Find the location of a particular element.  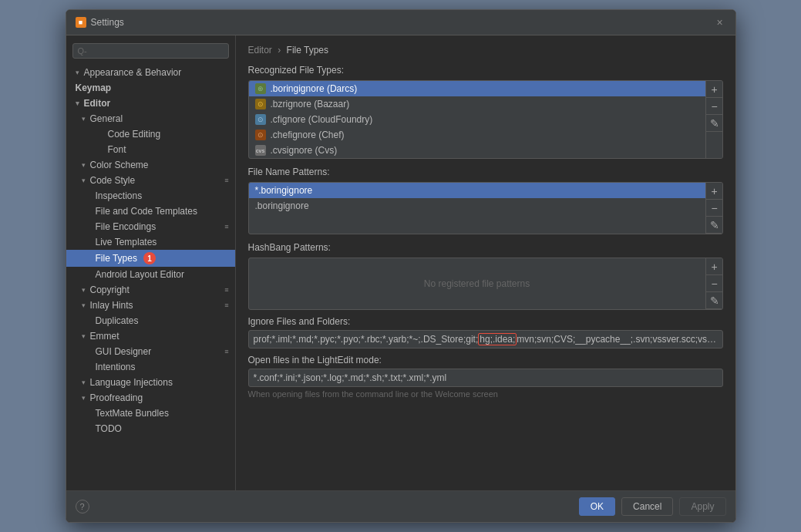

sidebar-item-general: ▾General is located at coordinates (151, 119).